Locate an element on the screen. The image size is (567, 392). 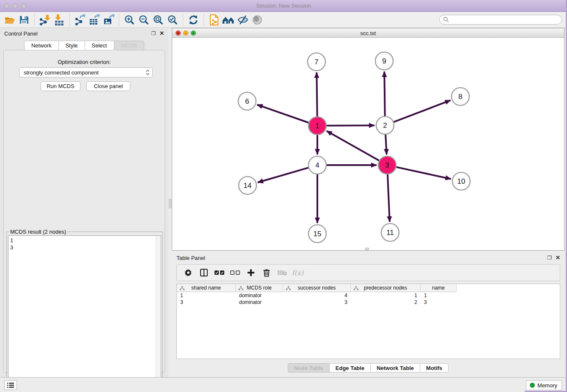
zoom-selected-button is located at coordinates (173, 20).